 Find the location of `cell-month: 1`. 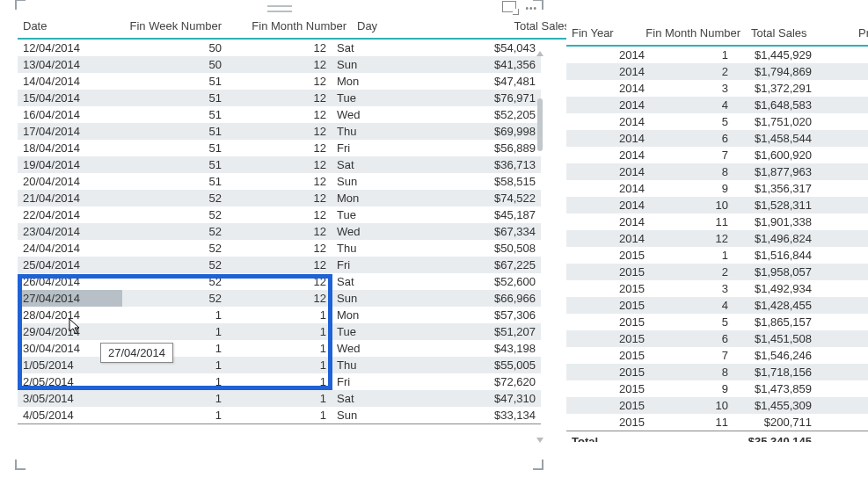

cell-month: 1 is located at coordinates (280, 416).